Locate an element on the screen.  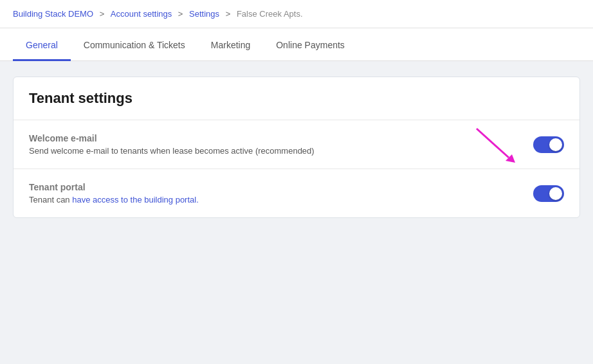
welcome-email-toggle-knob is located at coordinates (556, 145).